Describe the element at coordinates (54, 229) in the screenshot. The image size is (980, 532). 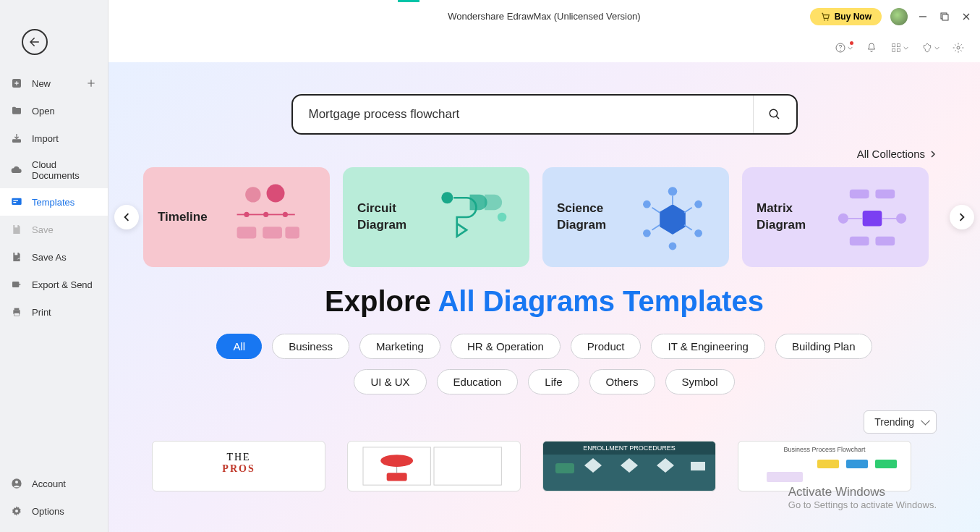
I see `sidebar-item-save: Save` at that location.